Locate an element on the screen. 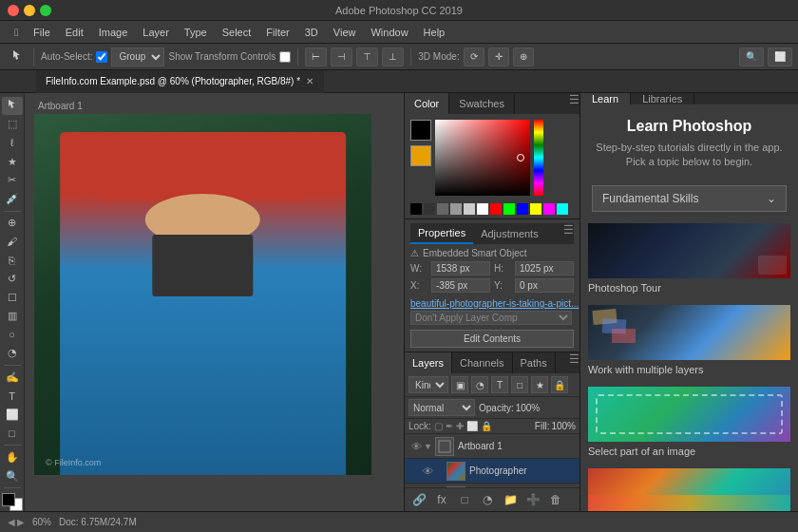 Image resolution: width=798 pixels, height=532 pixels. layers-tab: Layers is located at coordinates (428, 363).